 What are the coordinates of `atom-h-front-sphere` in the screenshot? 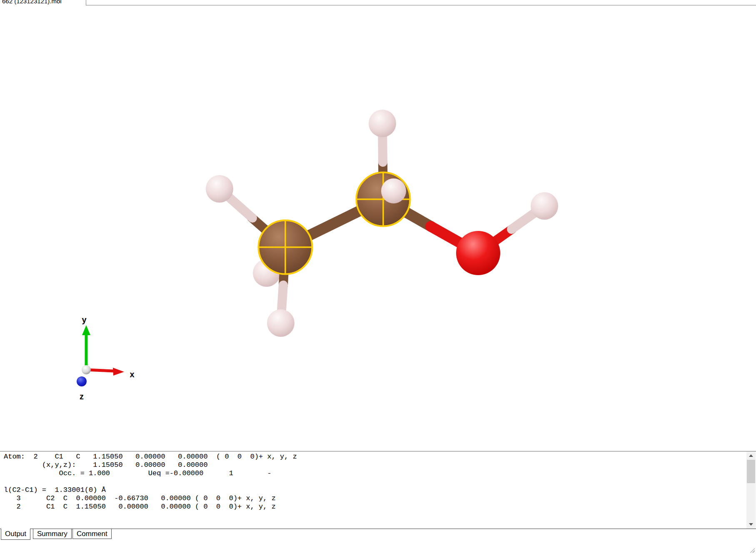 It's located at (394, 191).